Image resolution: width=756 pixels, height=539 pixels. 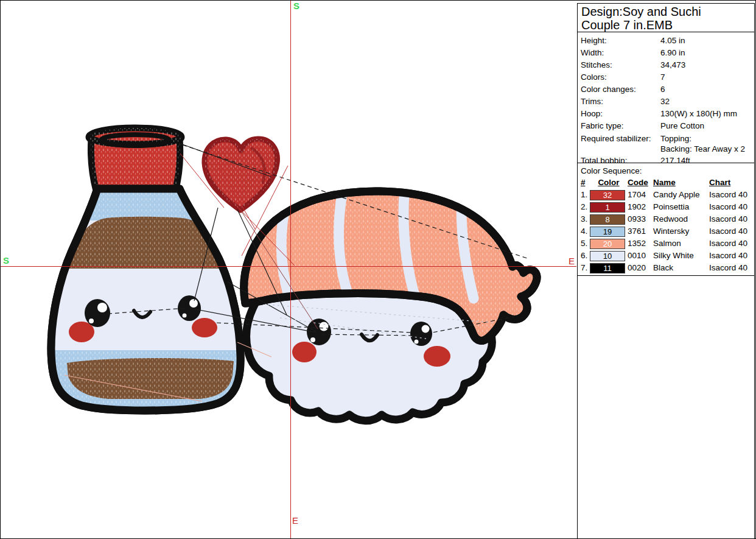 What do you see at coordinates (607, 219) in the screenshot?
I see `thread-swatch: 8` at bounding box center [607, 219].